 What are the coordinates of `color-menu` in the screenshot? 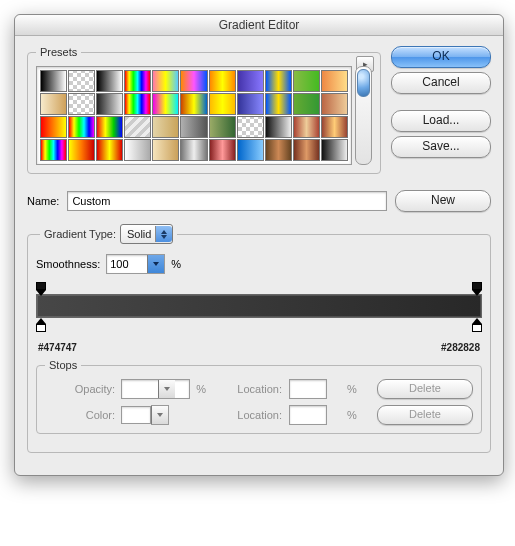 It's located at (160, 415).